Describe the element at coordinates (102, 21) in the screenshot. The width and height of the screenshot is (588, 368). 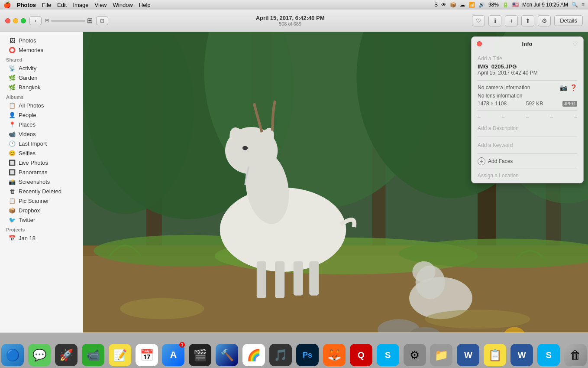
I see `fit-button: ⊡` at that location.